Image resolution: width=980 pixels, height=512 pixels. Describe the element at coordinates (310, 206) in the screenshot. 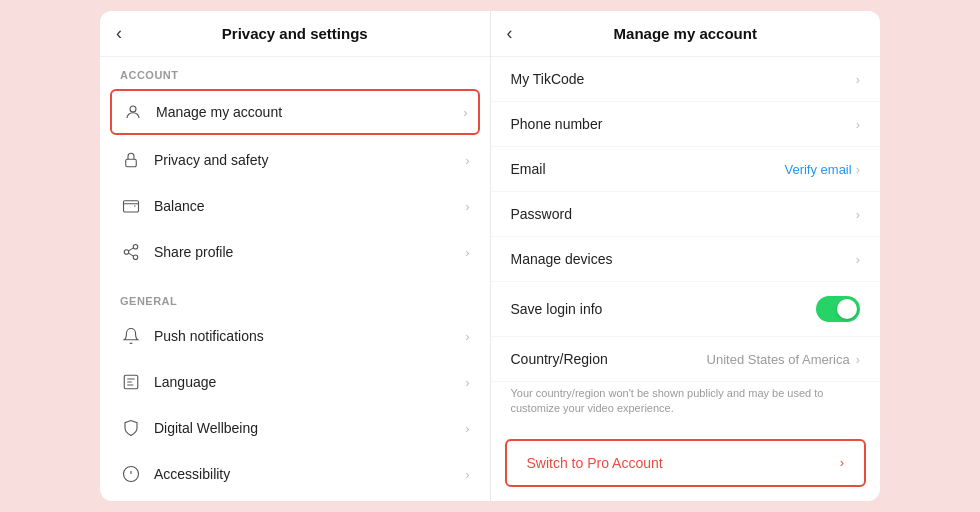

I see `balance-label: Balance` at that location.